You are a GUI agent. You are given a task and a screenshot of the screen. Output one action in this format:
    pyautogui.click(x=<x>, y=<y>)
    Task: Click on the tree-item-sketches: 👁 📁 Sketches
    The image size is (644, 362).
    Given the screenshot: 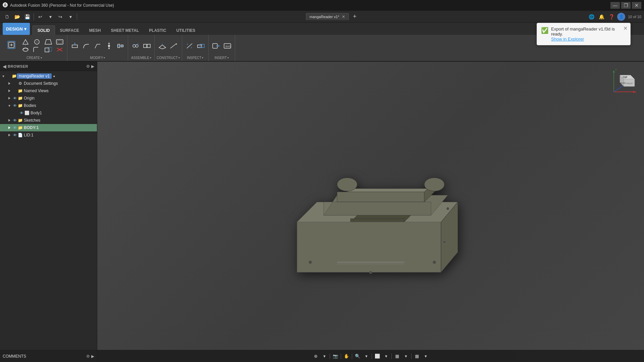 What is the action you would take?
    pyautogui.click(x=48, y=120)
    